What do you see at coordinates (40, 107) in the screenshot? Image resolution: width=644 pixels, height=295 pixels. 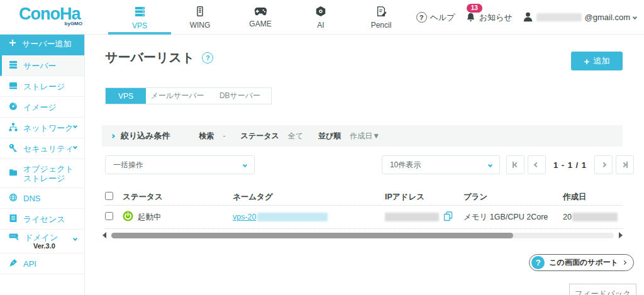 I see `sidebar-label: イメージ` at bounding box center [40, 107].